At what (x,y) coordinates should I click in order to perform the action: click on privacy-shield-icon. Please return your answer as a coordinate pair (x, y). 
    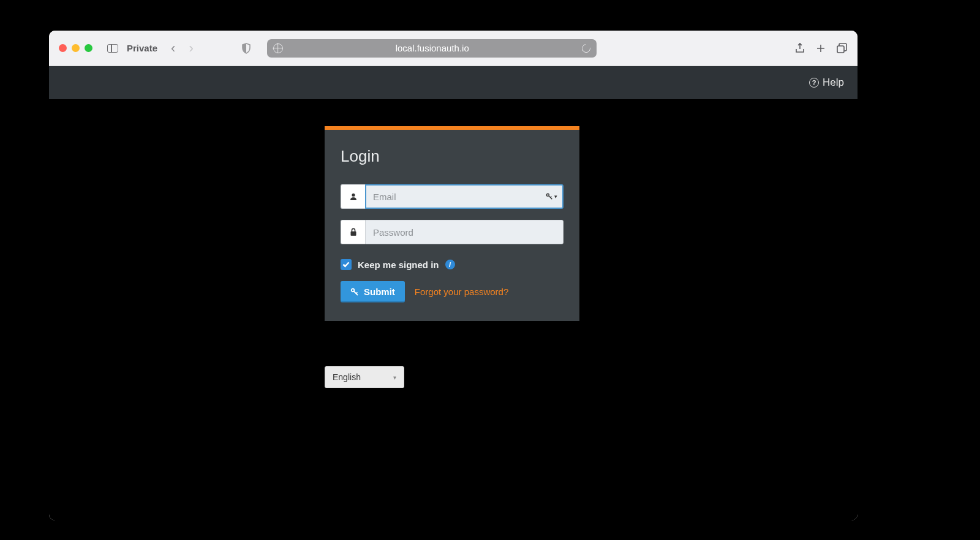
    Looking at the image, I should click on (246, 48).